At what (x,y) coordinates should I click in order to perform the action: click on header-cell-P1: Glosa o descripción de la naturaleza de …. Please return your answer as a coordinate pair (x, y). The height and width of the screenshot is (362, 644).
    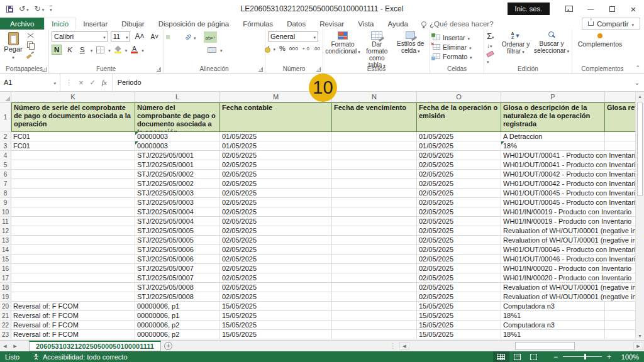
    Looking at the image, I should click on (553, 117).